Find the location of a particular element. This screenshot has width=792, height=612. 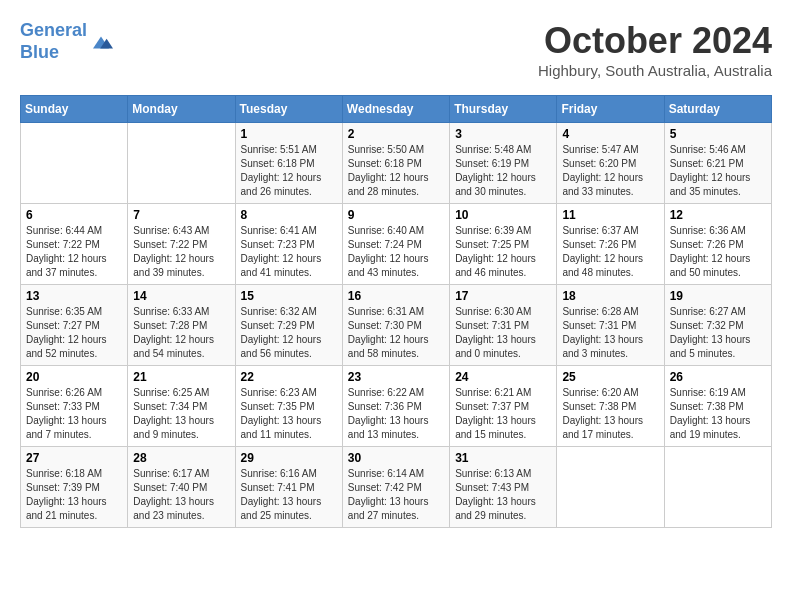

day-number: 18 is located at coordinates (610, 296).